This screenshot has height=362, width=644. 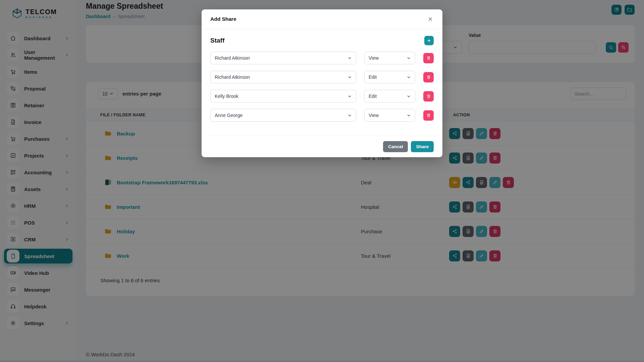 What do you see at coordinates (322, 115) in the screenshot?
I see `share-row: Anne GeorgeView` at bounding box center [322, 115].